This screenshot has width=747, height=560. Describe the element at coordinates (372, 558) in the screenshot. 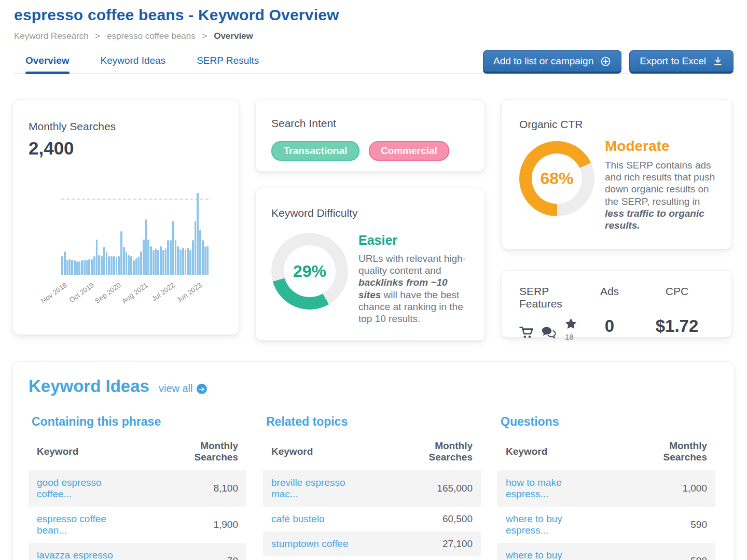

I see `table-row: bodum french press14,800` at that location.